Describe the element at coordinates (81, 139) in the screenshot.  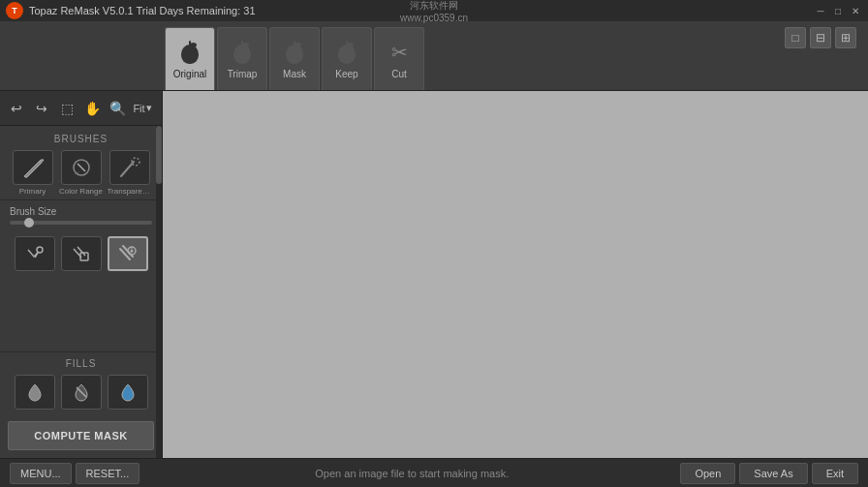
I see `brushes-label: BRUSHES` at that location.